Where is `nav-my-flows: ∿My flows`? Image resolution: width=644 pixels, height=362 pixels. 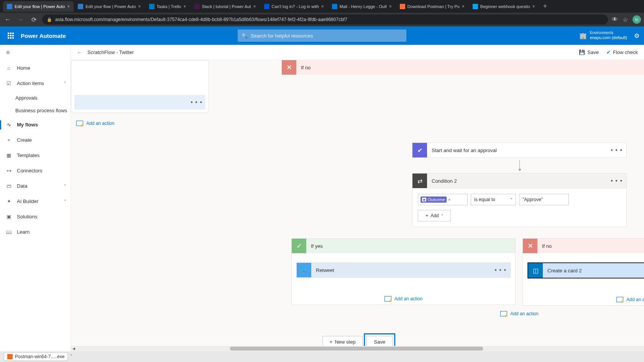
nav-my-flows: ∿My flows is located at coordinates (35, 125).